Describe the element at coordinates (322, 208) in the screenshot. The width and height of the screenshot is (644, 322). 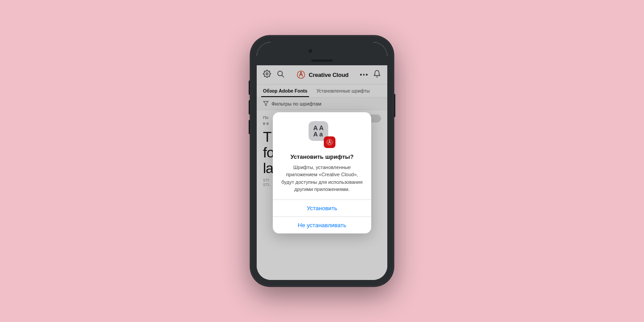
I see `install-button: Установить` at that location.